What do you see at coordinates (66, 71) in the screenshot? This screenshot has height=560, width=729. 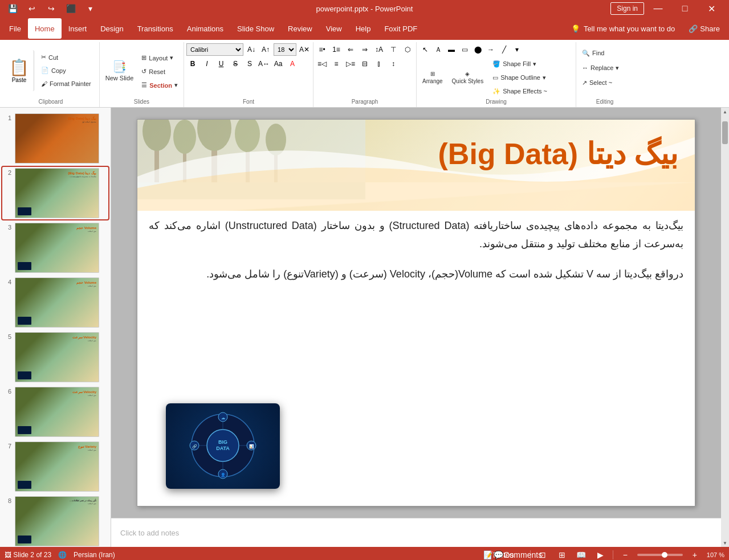 I see `copy-button: 📄 Copy` at bounding box center [66, 71].